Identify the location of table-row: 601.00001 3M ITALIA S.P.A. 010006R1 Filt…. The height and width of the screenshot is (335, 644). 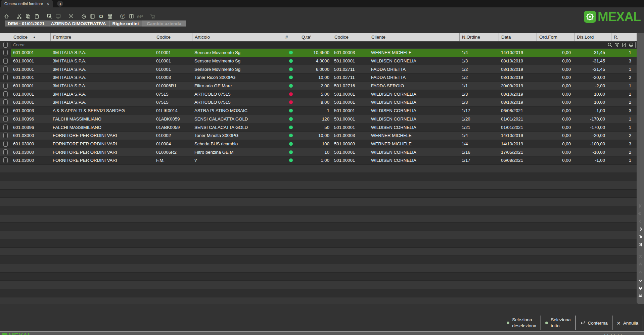
(318, 86).